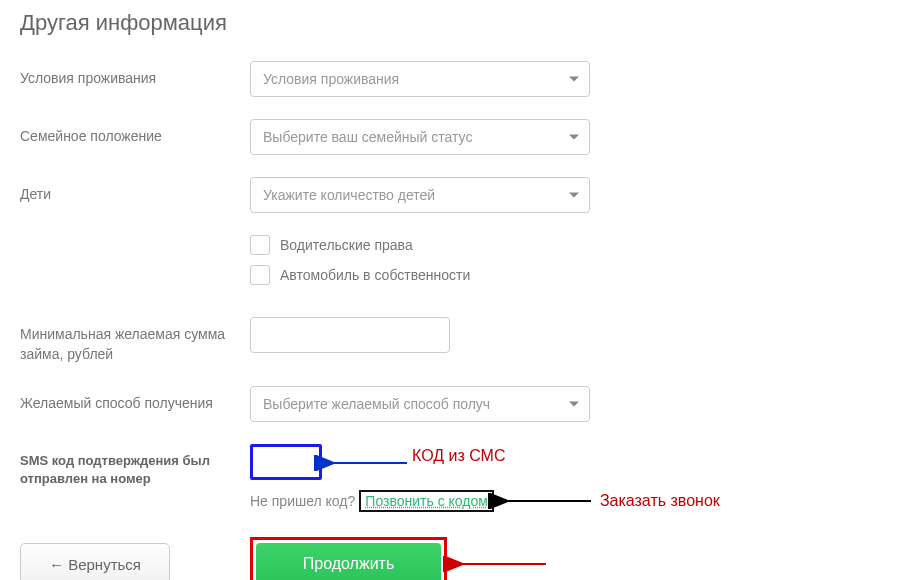 This screenshot has width=920, height=580. Describe the element at coordinates (350, 335) in the screenshot. I see `input-min-amount` at that location.